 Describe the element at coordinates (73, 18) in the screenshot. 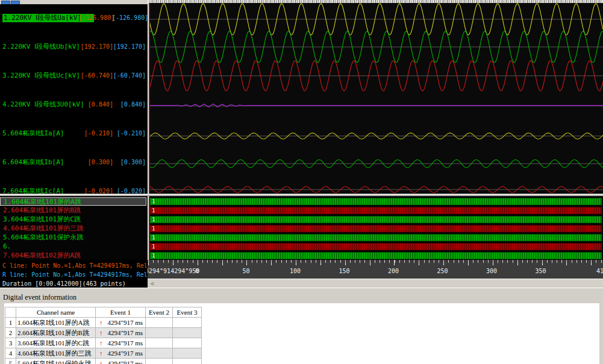

I see `analog-channel-row: 1.220KV Ⅰ段母线Ua[kV][-126.980][-126.980]` at that location.